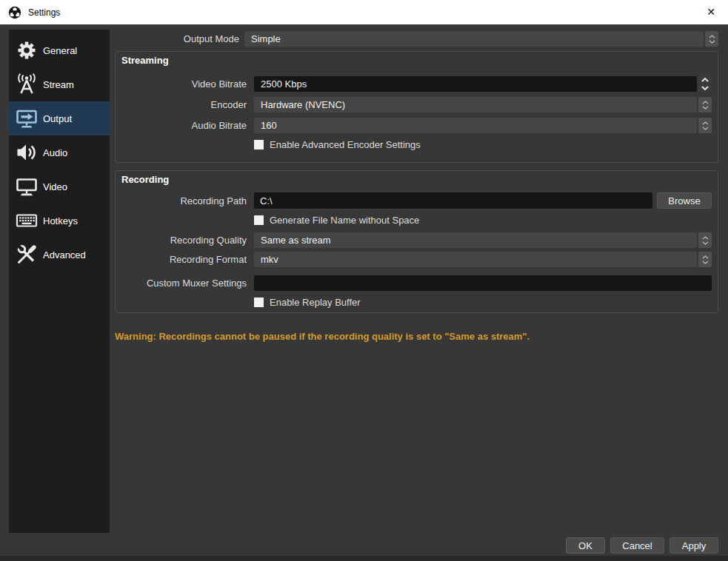  I want to click on output-monitor-icon, so click(27, 118).